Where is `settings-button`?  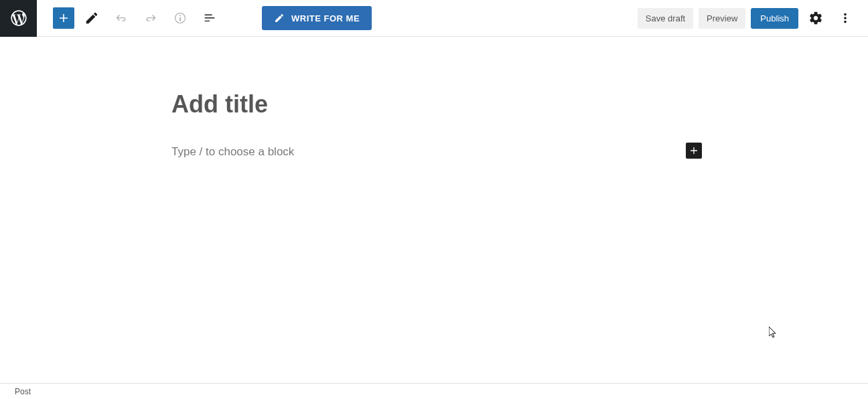 settings-button is located at coordinates (816, 18).